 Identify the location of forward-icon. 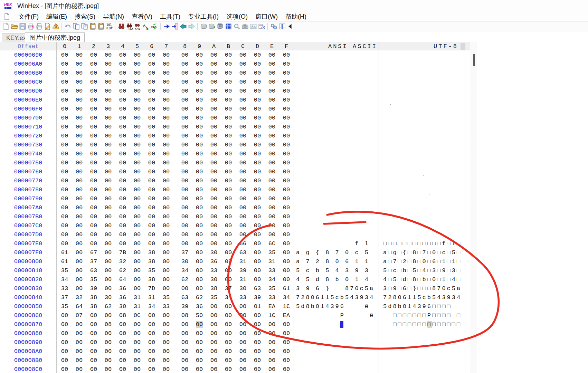
(191, 26).